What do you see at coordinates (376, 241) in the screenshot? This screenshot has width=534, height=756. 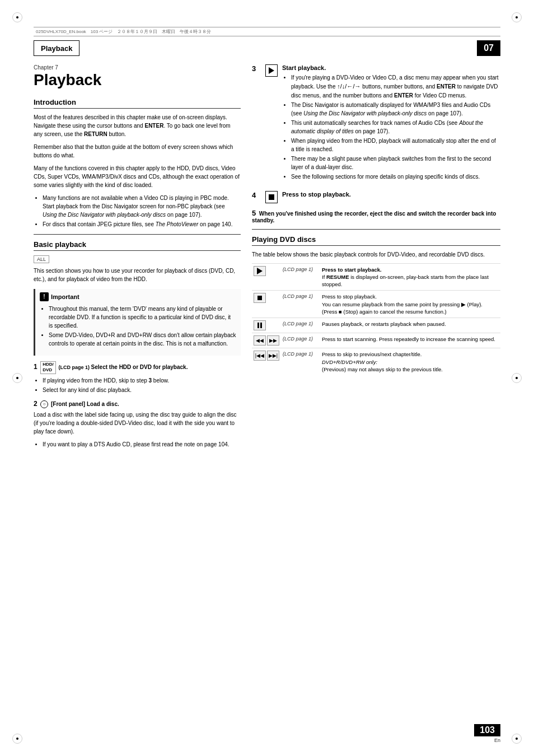 I see `playing-dvd-title: Playing DVD discs` at bounding box center [376, 241].